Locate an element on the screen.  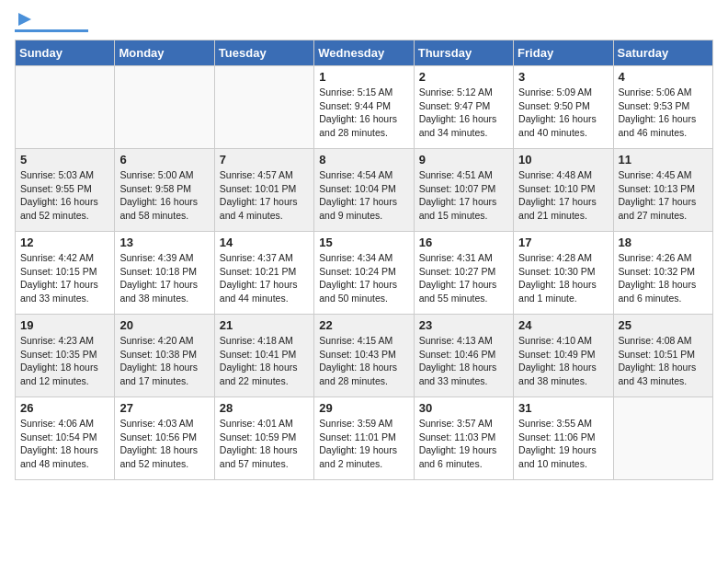
day-number: 24 is located at coordinates (563, 326).